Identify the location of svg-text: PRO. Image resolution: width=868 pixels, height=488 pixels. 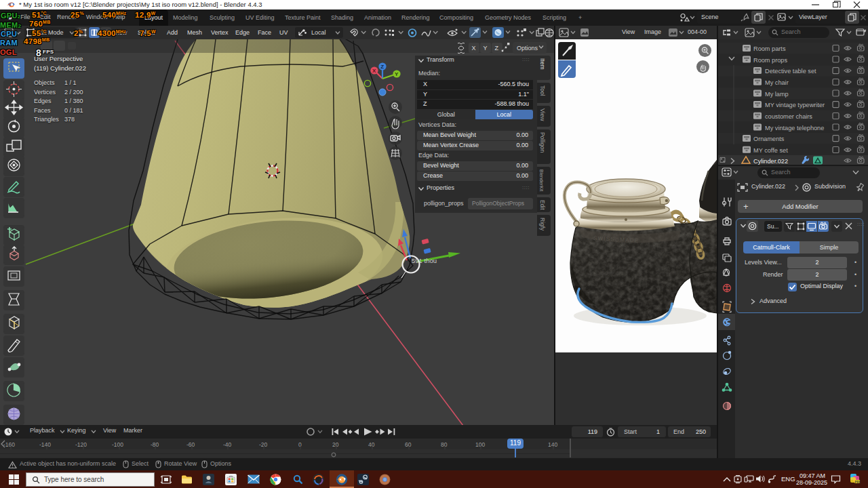
(858, 483).